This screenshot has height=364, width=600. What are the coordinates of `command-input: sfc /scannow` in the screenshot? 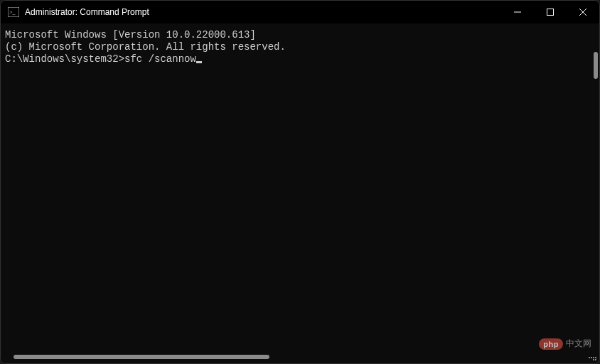 It's located at (161, 60).